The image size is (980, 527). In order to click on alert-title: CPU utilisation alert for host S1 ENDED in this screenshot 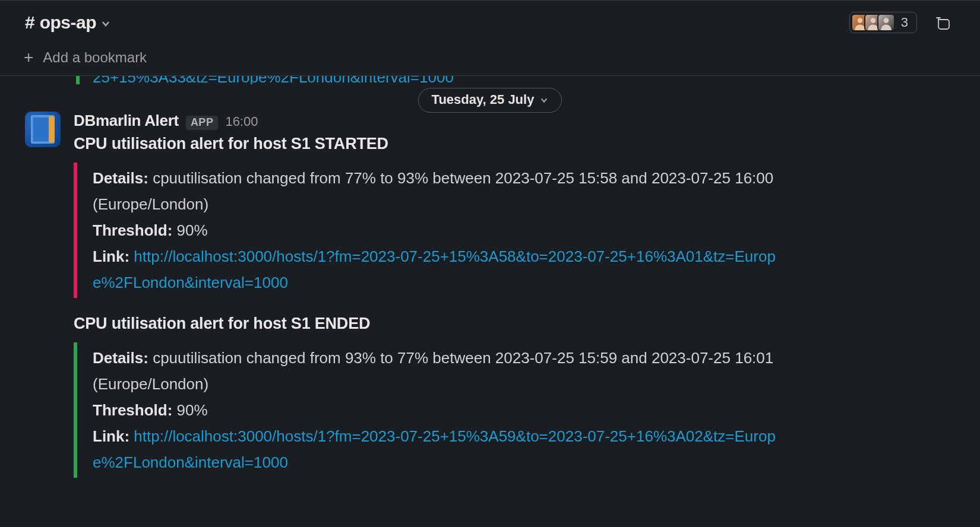, I will do `click(514, 324)`.